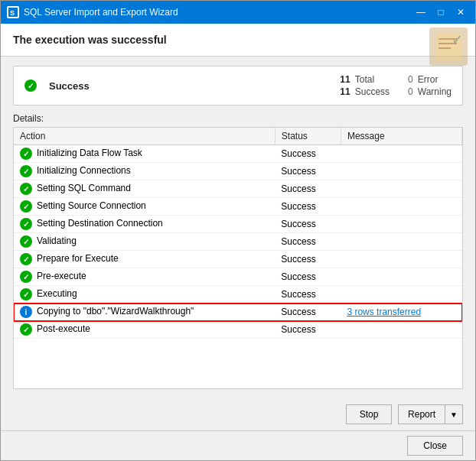 The width and height of the screenshot is (476, 461). I want to click on action-text: Setting Destination Connection, so click(99, 223).